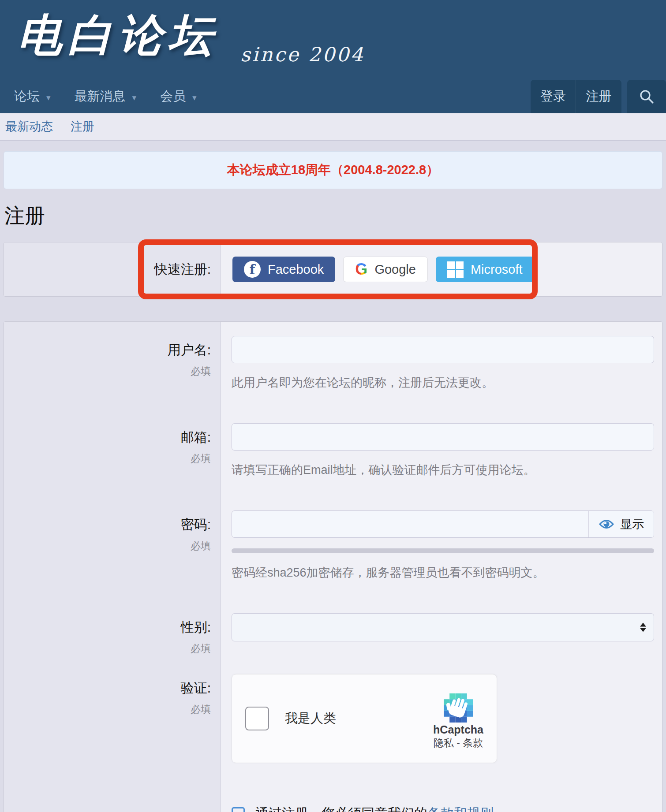  Describe the element at coordinates (333, 453) in the screenshot. I see `email-row: 邮箱: 必填 请填写正确的Email地址，确认验证邮件后方可使用论坛。` at that location.